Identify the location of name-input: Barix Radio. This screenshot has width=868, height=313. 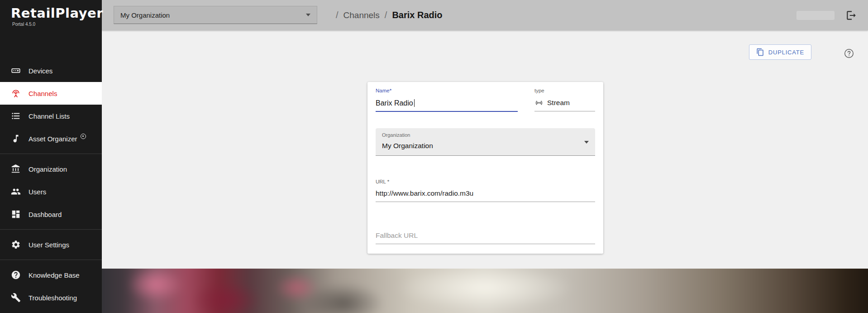
(395, 103).